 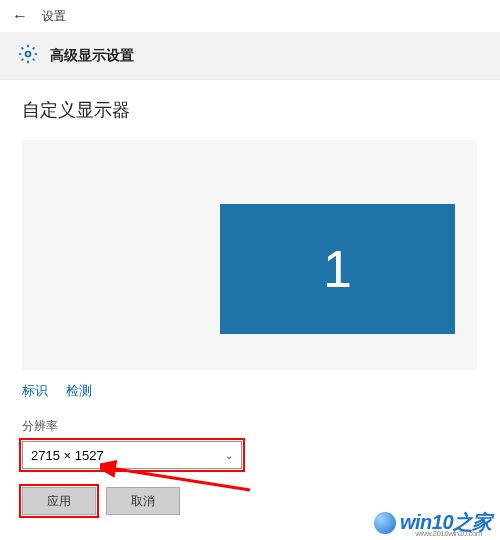 I want to click on monitor-1-tile: 1, so click(x=338, y=269).